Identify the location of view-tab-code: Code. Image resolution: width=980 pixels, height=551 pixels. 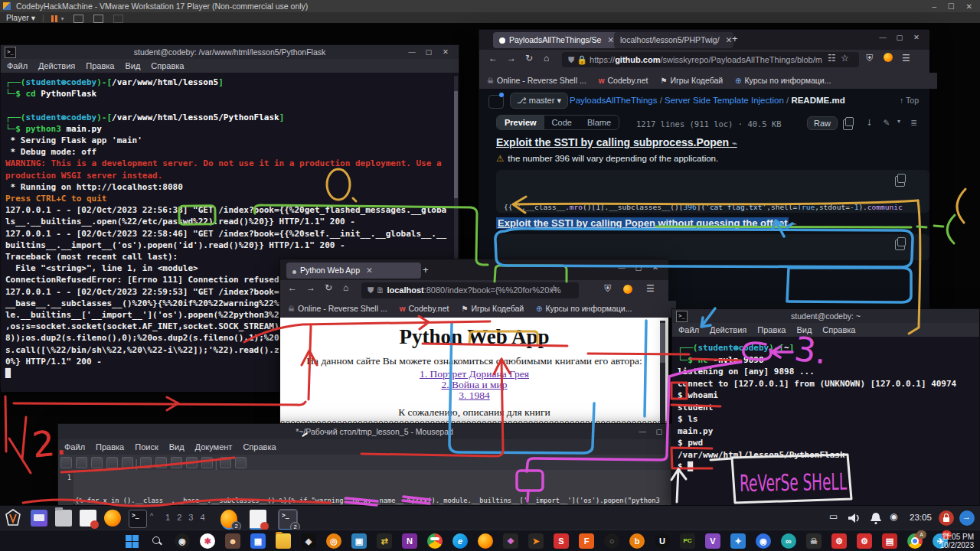
(562, 122).